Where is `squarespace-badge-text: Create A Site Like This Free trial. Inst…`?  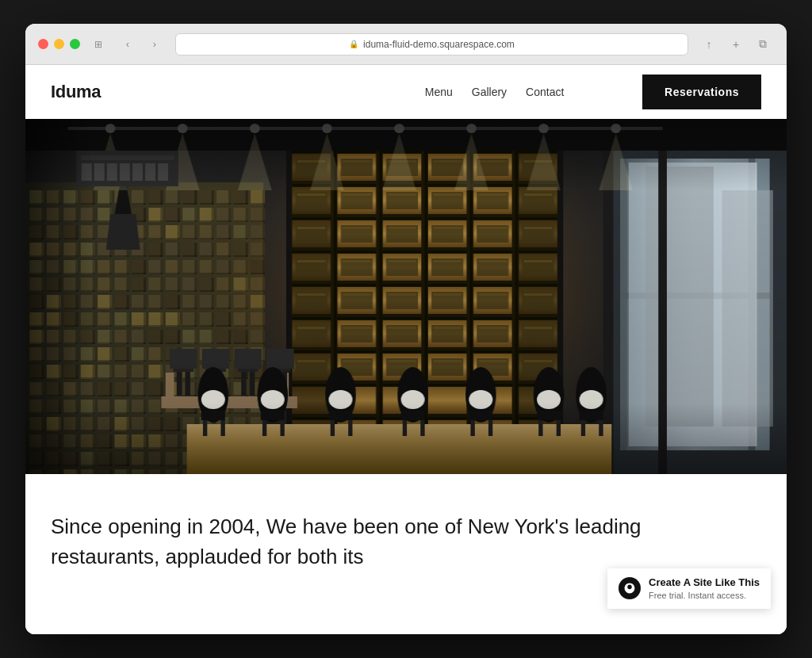 squarespace-badge-text: Create A Site Like This Free trial. Inst… is located at coordinates (704, 588).